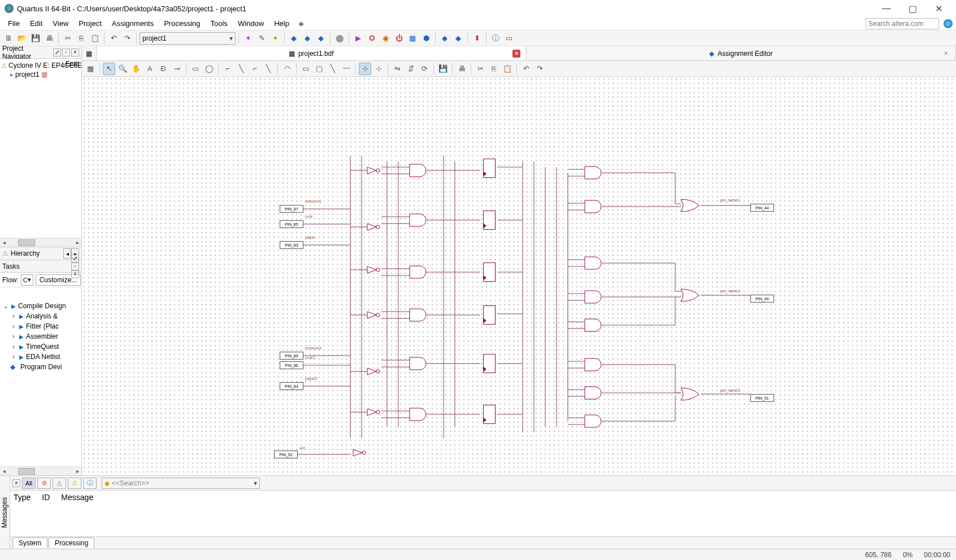 The image size is (956, 560). What do you see at coordinates (29, 483) in the screenshot?
I see `filter-all: All` at bounding box center [29, 483].